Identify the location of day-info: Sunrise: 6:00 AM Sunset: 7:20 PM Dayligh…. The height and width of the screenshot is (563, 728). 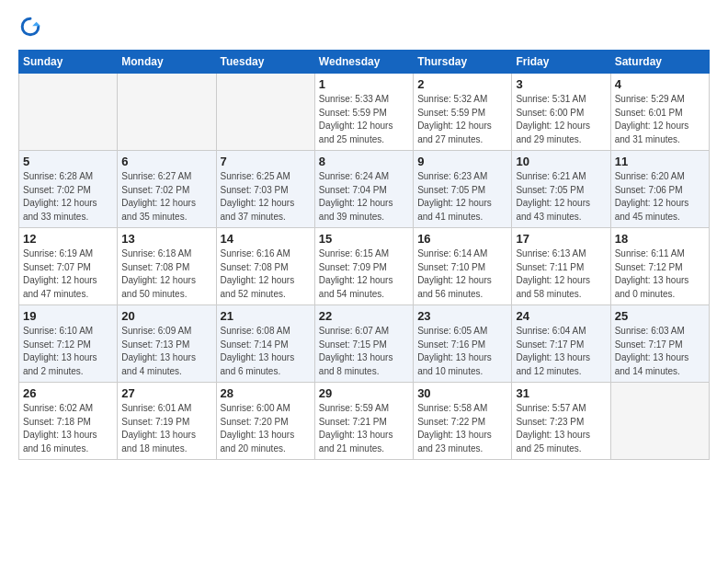
(266, 429).